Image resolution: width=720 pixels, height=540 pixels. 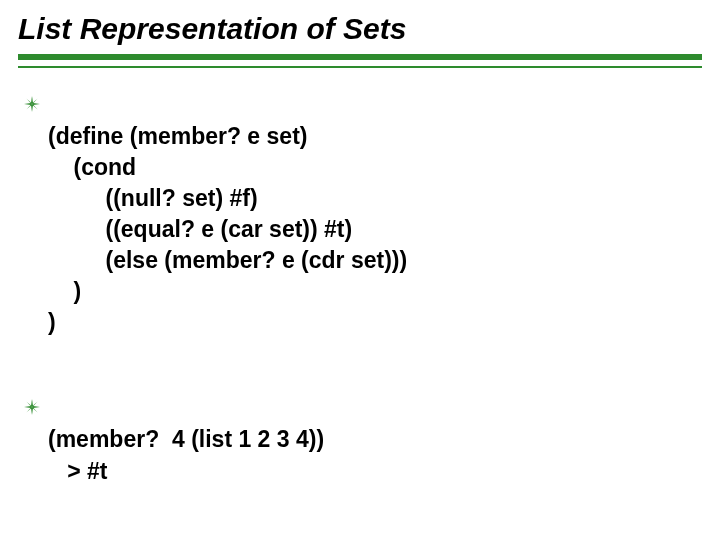 I want to click on code-line: (member? 4 (list 1 2 3 4)), so click(x=186, y=439).